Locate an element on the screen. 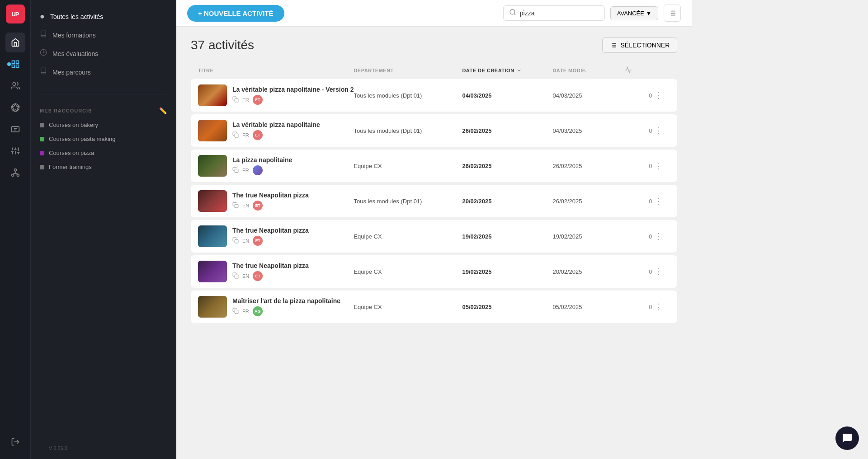 The height and width of the screenshot is (459, 868). version-label: V 2.56.0 is located at coordinates (58, 448).